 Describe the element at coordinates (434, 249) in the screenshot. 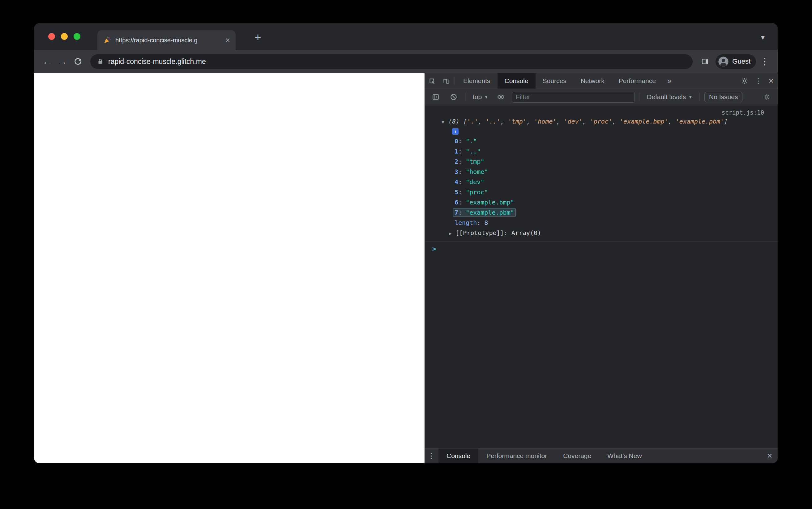

I see `prompt-chevron-icon: >` at that location.